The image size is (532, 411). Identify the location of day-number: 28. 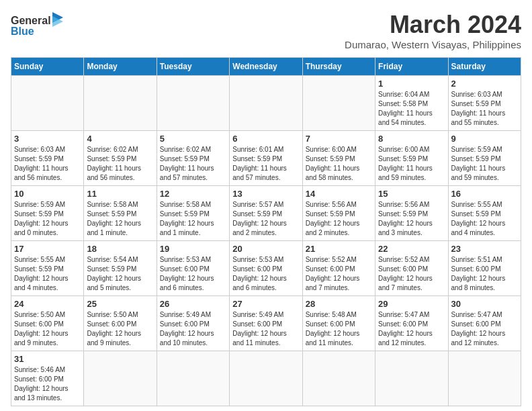
(339, 304).